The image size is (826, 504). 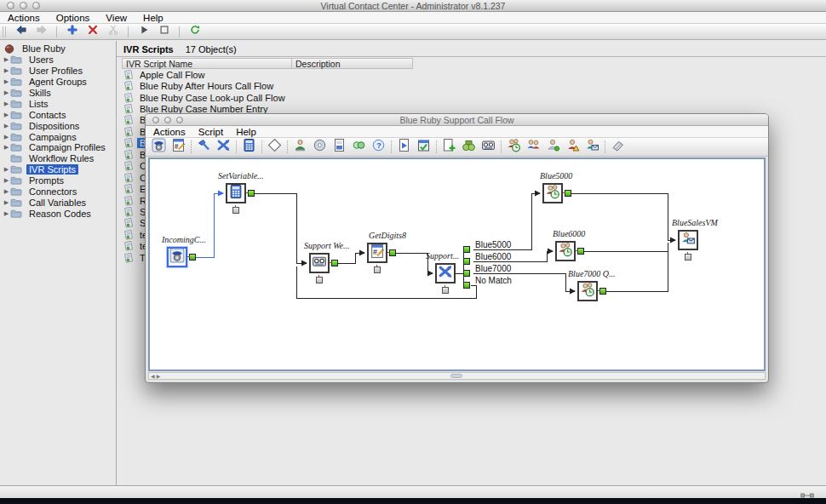 What do you see at coordinates (618, 146) in the screenshot?
I see `toolbar-eraser-button` at bounding box center [618, 146].